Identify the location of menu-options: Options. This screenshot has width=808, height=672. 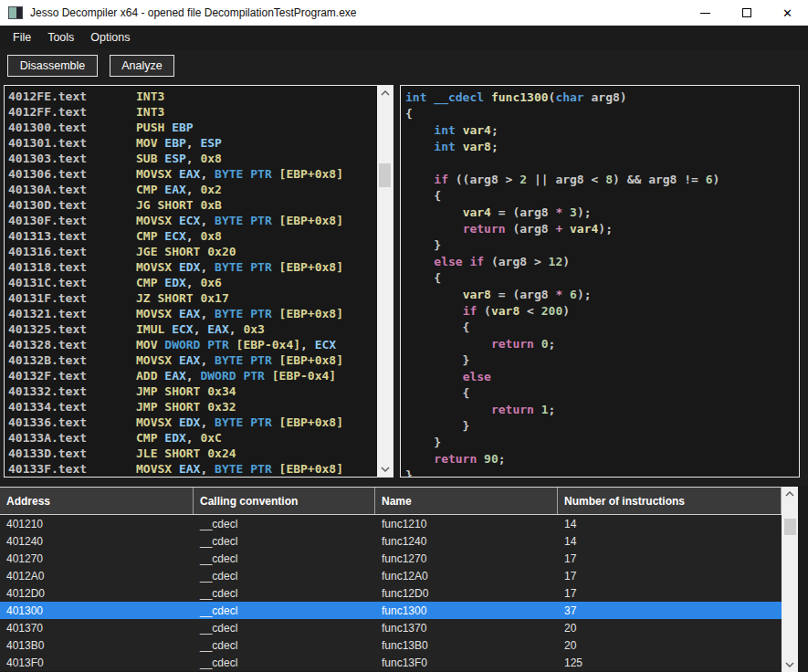
(110, 37).